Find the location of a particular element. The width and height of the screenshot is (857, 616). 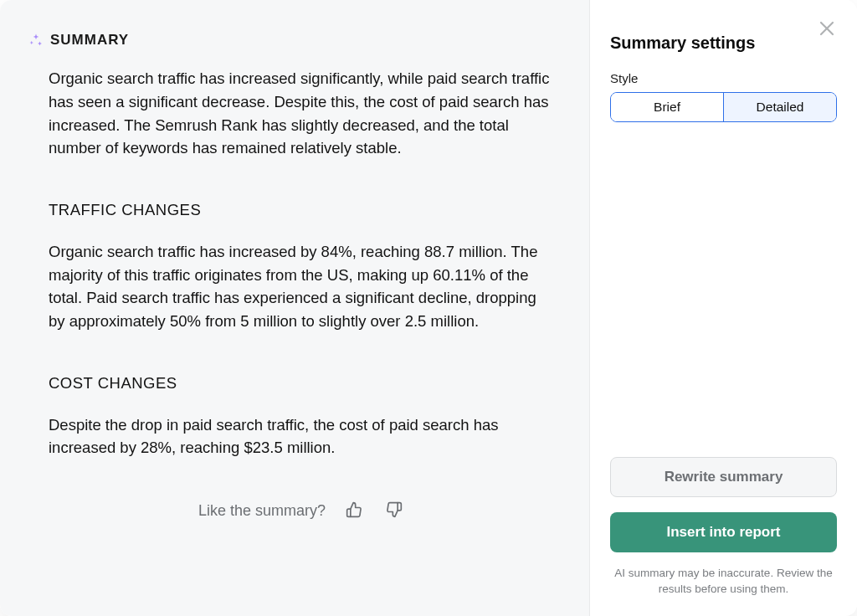

close-button is located at coordinates (827, 30).